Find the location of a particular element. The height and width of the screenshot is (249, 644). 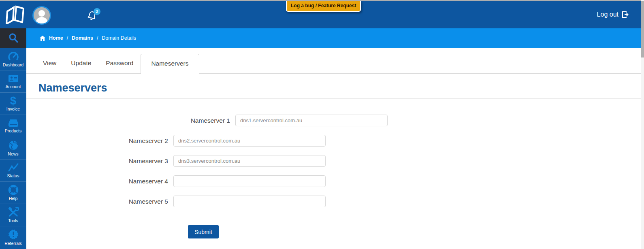

sidebar-item-label: Help is located at coordinates (13, 198).